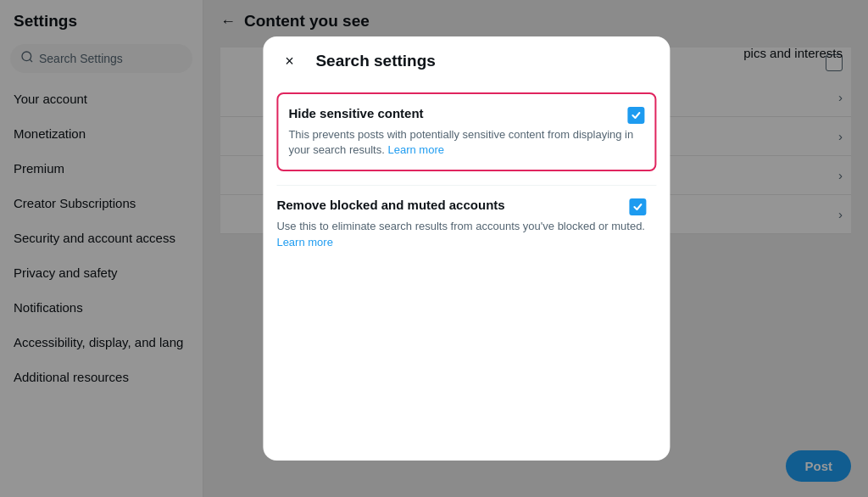 The width and height of the screenshot is (868, 497). I want to click on hide-sensitive-title: Hide sensitive content, so click(356, 114).